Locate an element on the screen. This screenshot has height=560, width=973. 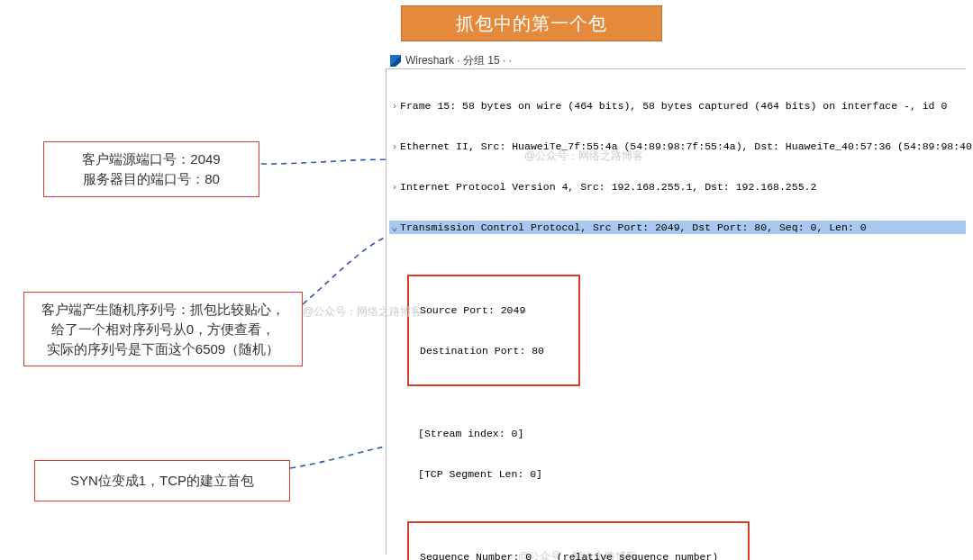
annotation-seq-line1: 客户端产生随机序列号：抓包比较贴心， is located at coordinates (163, 310).